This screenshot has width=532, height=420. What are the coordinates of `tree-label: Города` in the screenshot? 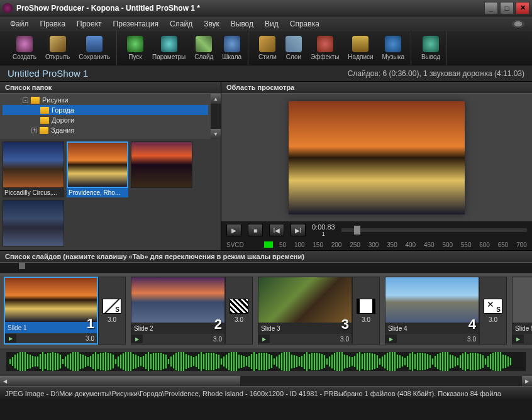 It's located at (63, 110).